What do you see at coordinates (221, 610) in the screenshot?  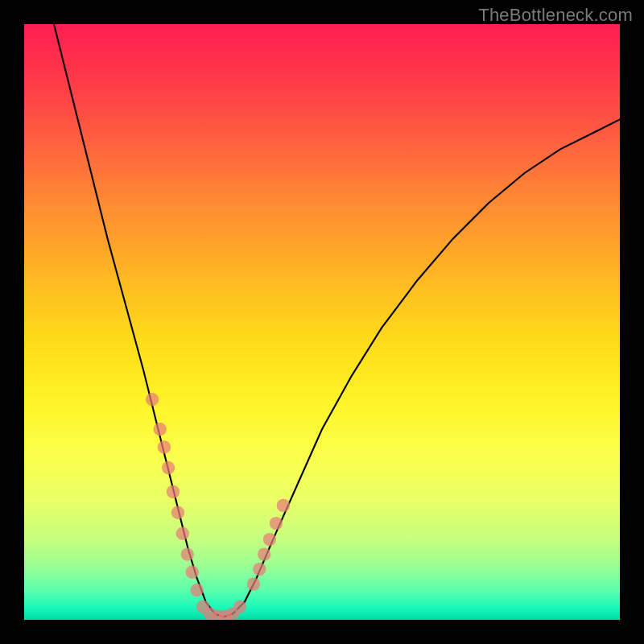 I see `scatter-bottom` at bounding box center [221, 610].